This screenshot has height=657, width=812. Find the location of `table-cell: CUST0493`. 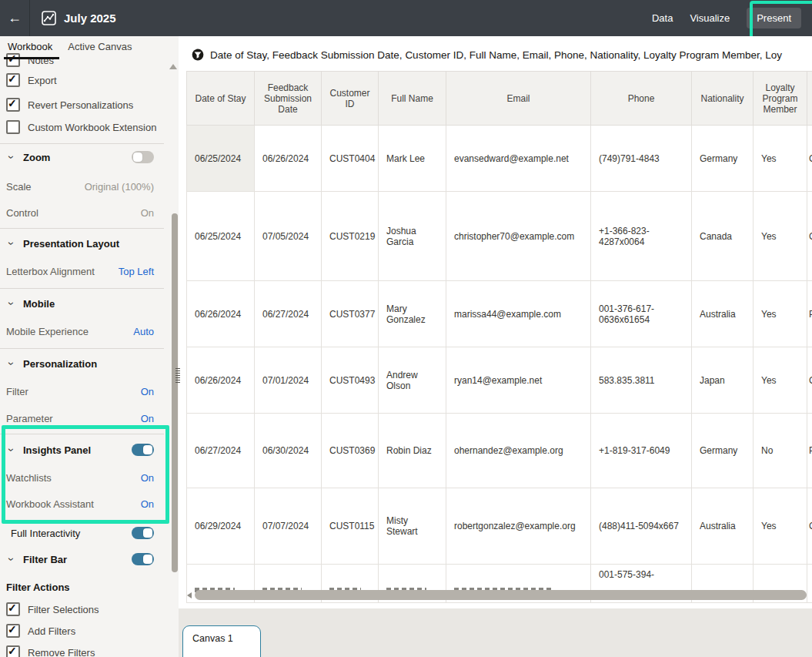

table-cell: CUST0493 is located at coordinates (350, 380).